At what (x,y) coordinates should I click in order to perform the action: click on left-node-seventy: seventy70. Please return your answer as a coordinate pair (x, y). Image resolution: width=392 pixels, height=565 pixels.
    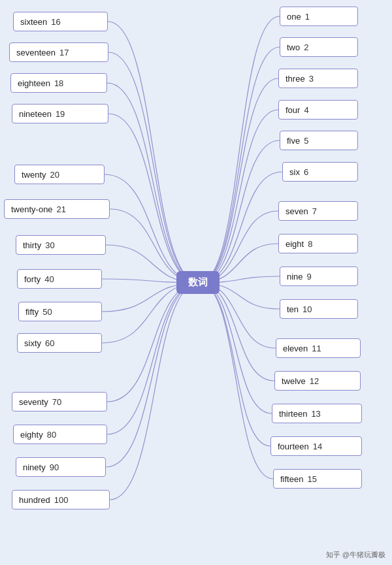
    Looking at the image, I should click on (59, 402).